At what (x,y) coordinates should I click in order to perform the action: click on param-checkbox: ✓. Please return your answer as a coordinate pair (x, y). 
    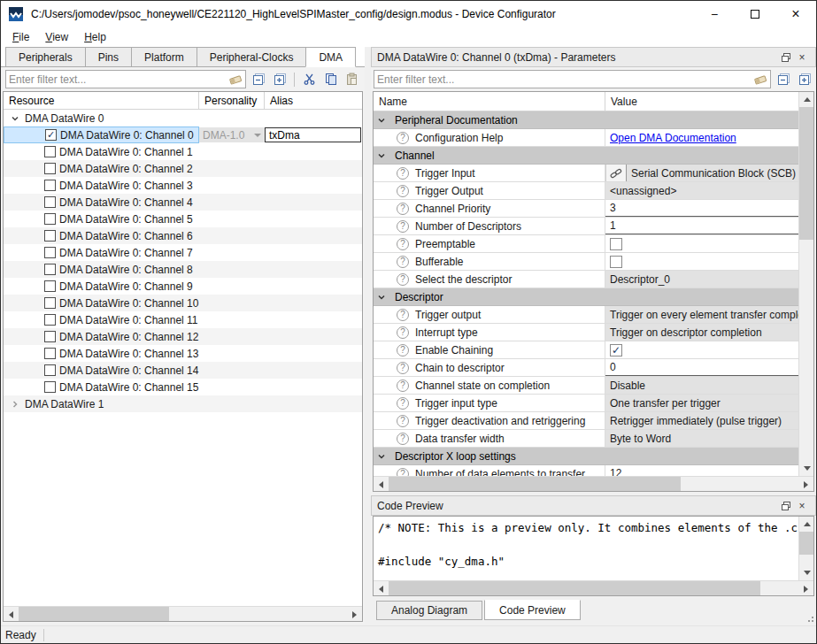
    Looking at the image, I should click on (616, 350).